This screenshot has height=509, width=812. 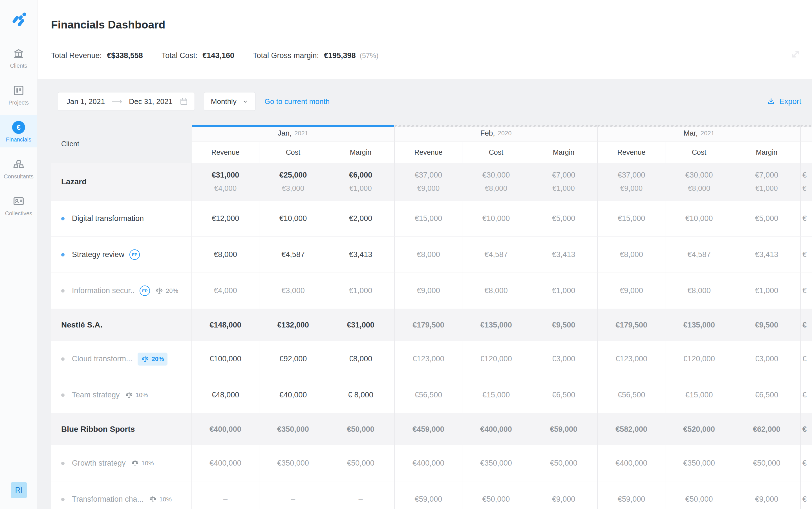 What do you see at coordinates (631, 359) in the screenshot?
I see `value: €123,000` at bounding box center [631, 359].